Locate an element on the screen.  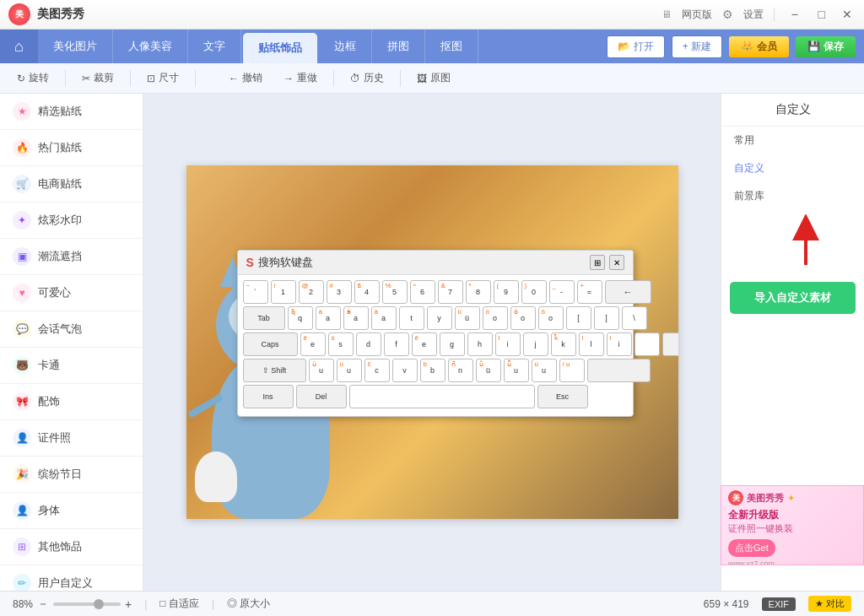
sidebar-item-featured: ★ 精选贴纸 is located at coordinates (71, 111).